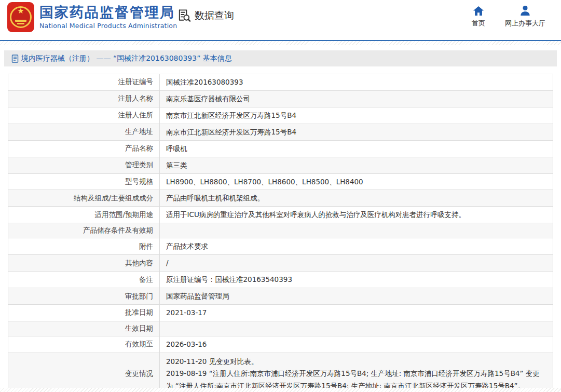 The image size is (561, 392). I want to click on data-query-icon, so click(184, 16).